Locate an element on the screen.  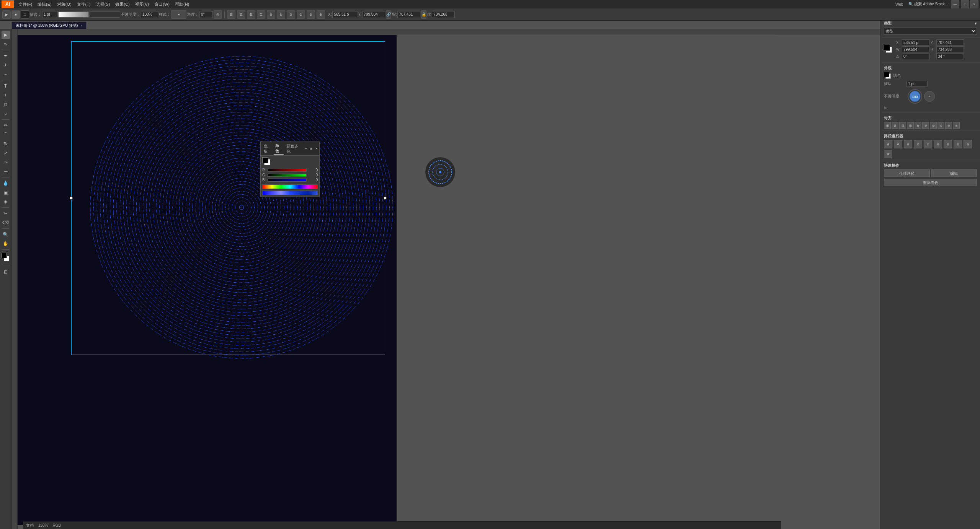
tool-gradient: ▣ is located at coordinates (6, 192).